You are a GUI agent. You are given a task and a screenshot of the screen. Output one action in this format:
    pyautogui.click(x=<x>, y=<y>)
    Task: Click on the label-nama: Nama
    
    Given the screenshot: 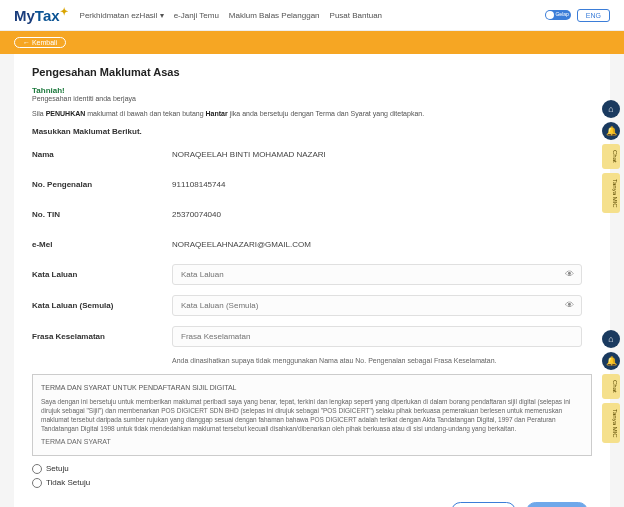 What is the action you would take?
    pyautogui.click(x=102, y=154)
    